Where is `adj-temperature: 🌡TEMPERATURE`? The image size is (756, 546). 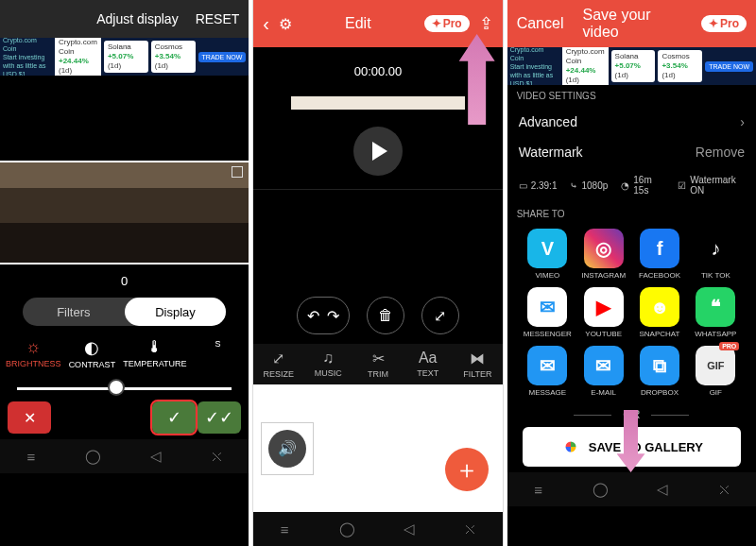
adj-temperature: 🌡TEMPERATURE is located at coordinates (155, 353).